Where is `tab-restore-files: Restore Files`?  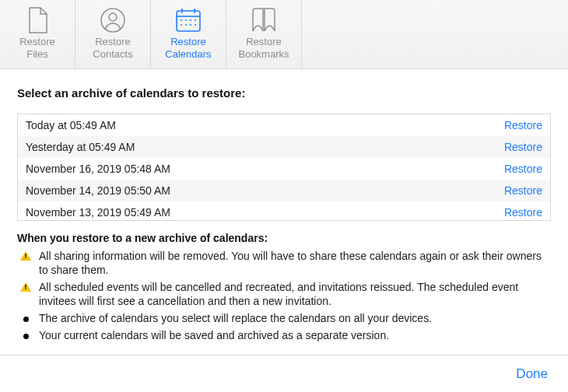
tab-restore-files: Restore Files is located at coordinates (37, 34).